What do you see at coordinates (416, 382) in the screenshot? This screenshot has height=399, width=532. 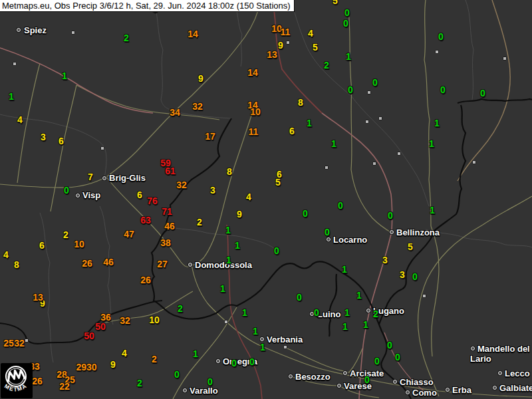 I see `city-label: Chiasso` at bounding box center [416, 382].